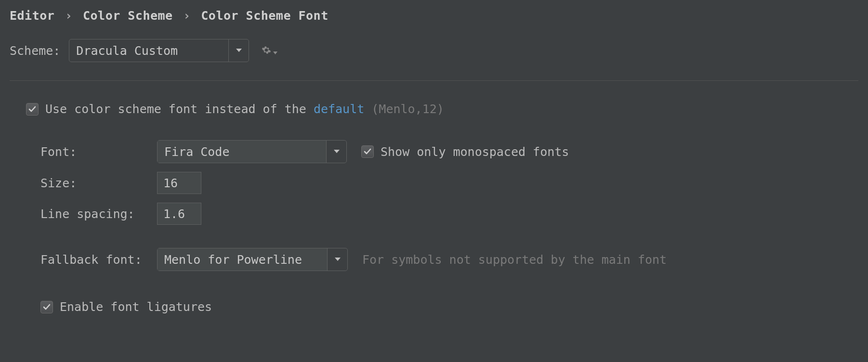 This screenshot has width=868, height=362. I want to click on breadcrumb-item-color-scheme-font: Color Scheme Font, so click(264, 15).